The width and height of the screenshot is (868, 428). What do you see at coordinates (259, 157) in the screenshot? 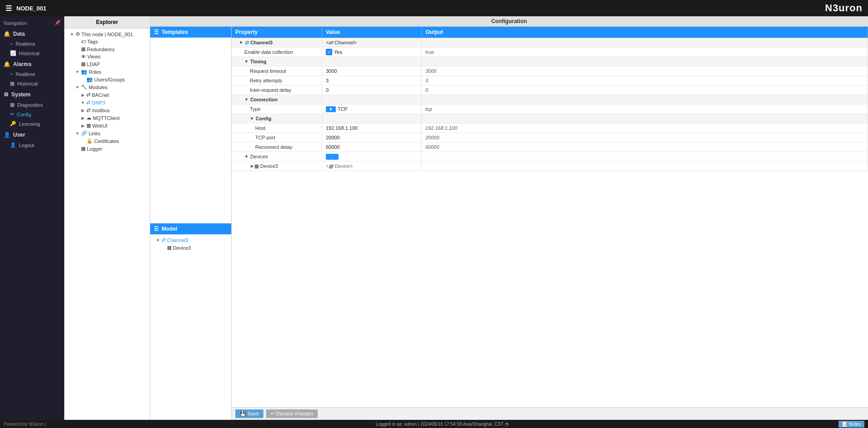
I see `devices-label: Devices` at bounding box center [259, 157].